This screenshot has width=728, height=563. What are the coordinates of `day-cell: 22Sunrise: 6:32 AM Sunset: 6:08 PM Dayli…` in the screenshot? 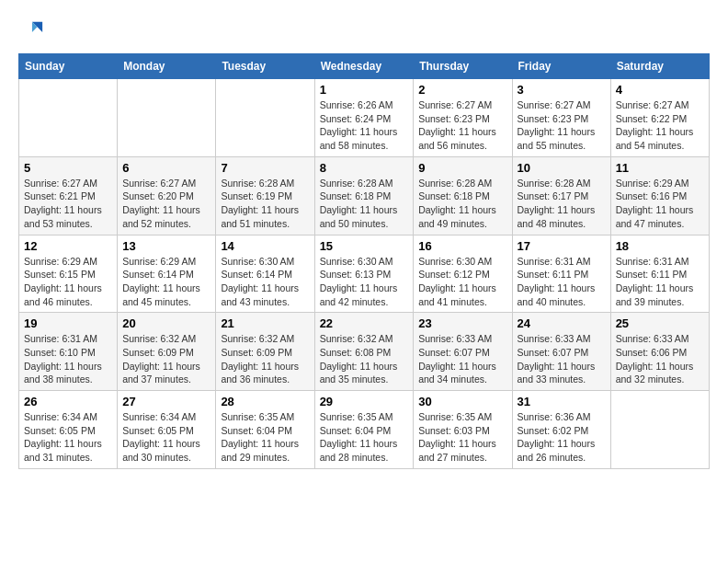 It's located at (364, 351).